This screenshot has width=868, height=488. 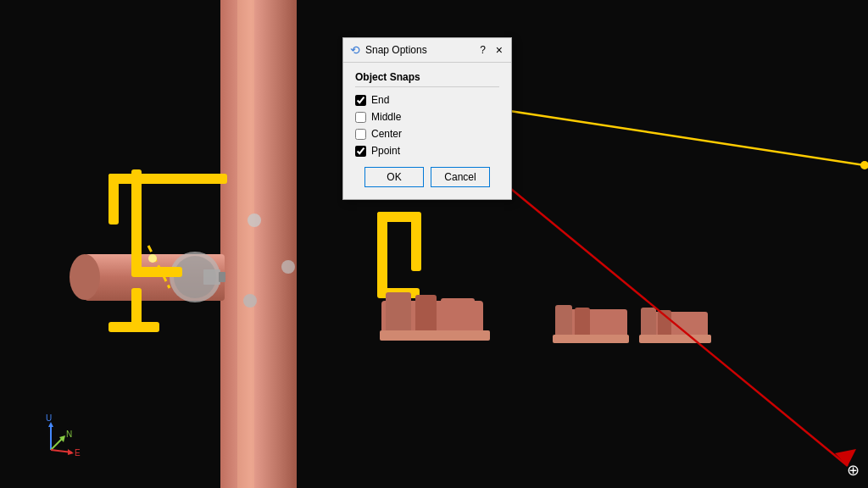 What do you see at coordinates (386, 151) in the screenshot?
I see `snap-ppoint-label: Ppoint` at bounding box center [386, 151].